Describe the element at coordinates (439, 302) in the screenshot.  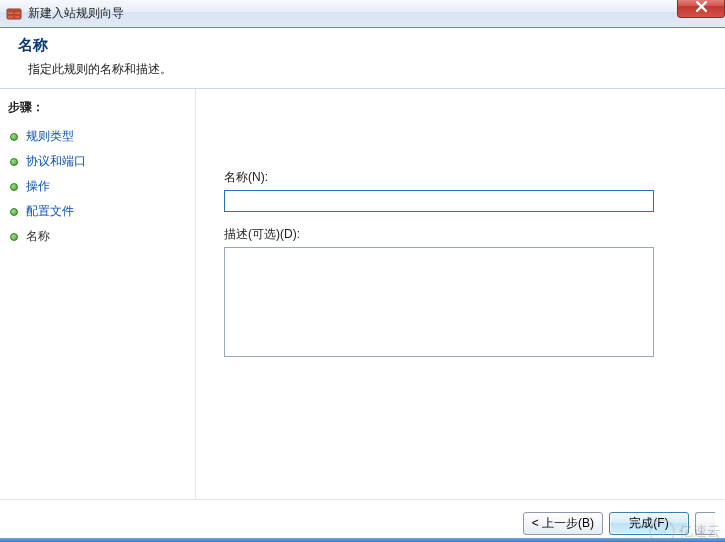
I see `description-input` at that location.